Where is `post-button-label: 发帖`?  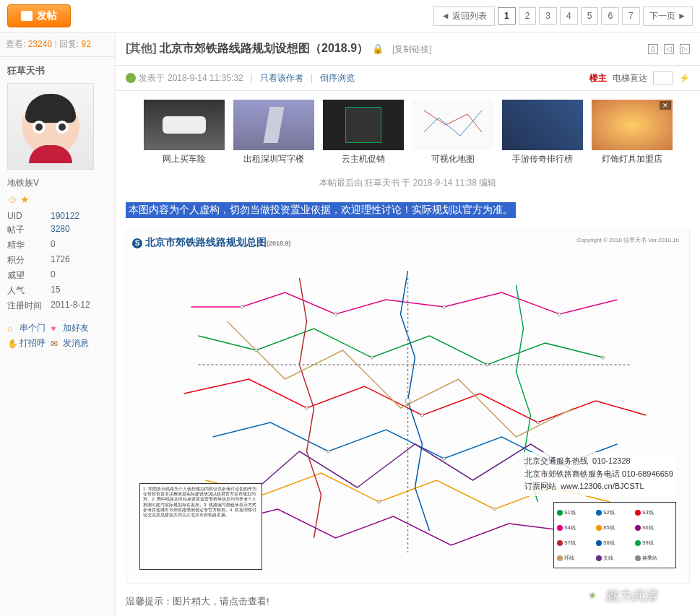 post-button-label: 发帖 is located at coordinates (47, 16).